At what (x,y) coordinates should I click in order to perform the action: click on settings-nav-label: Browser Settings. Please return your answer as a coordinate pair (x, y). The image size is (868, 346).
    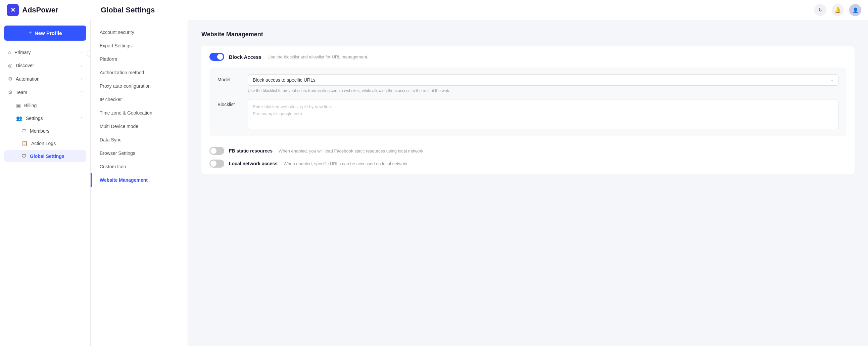
    Looking at the image, I should click on (117, 153).